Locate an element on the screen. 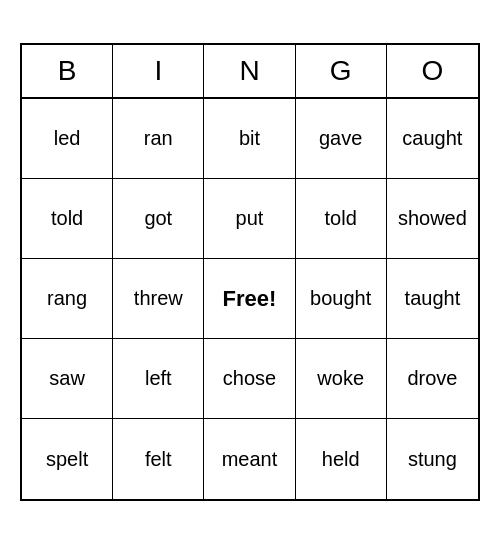  cell-r2-c3: put is located at coordinates (250, 219).